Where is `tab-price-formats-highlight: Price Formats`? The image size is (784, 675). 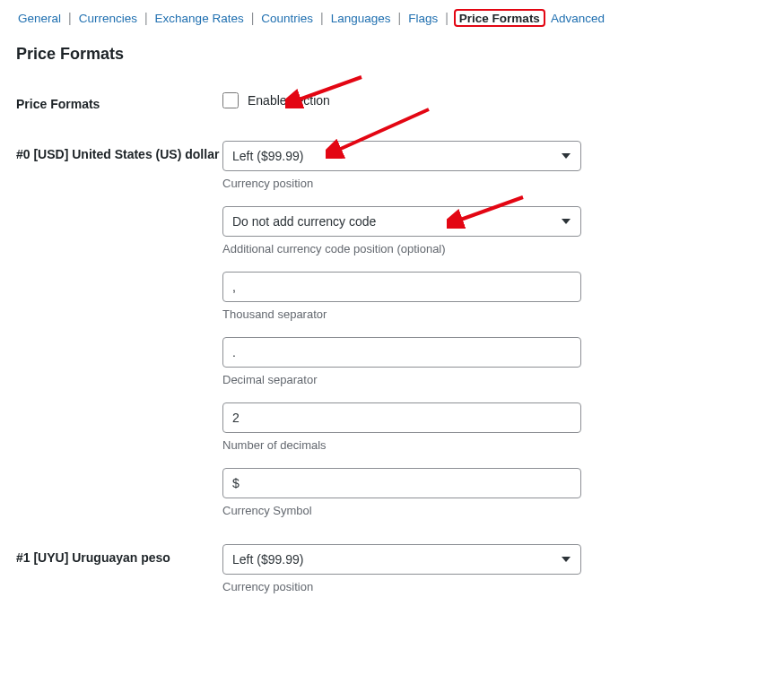
tab-price-formats-highlight: Price Formats is located at coordinates (500, 18).